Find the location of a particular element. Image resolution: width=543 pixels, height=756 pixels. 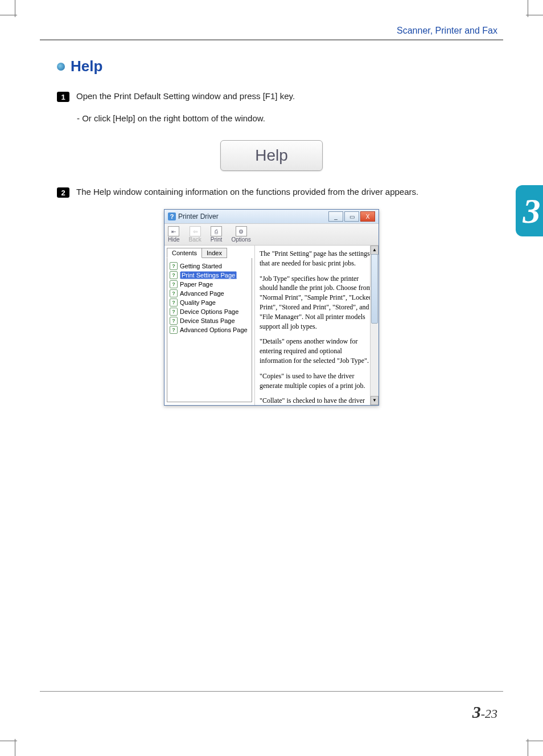

page-number: 3-23 is located at coordinates (485, 712).